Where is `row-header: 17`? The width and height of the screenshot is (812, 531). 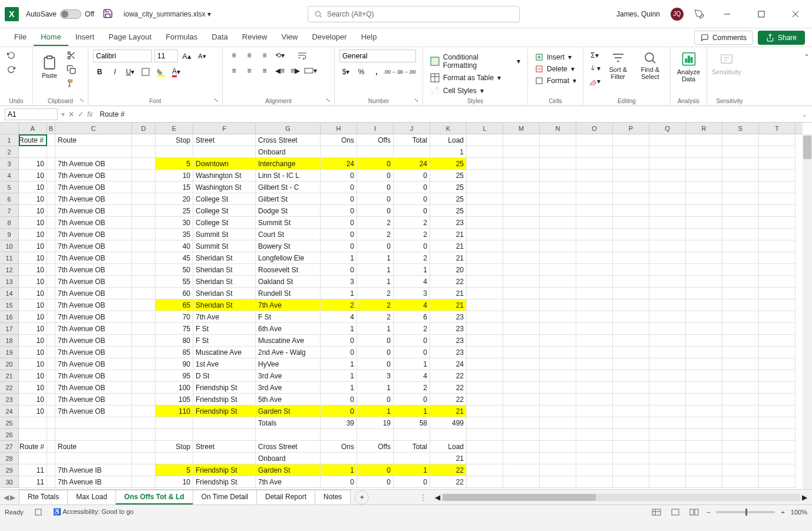 row-header: 17 is located at coordinates (9, 329).